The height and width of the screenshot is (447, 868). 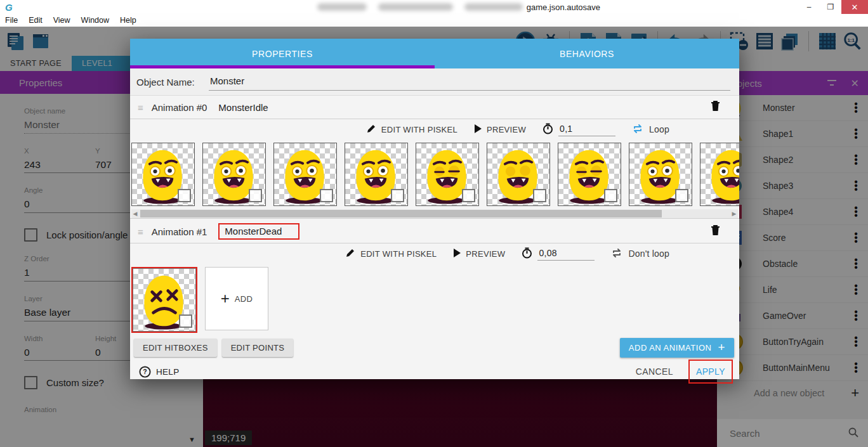 What do you see at coordinates (95, 20) in the screenshot?
I see `menu-window: Window` at bounding box center [95, 20].